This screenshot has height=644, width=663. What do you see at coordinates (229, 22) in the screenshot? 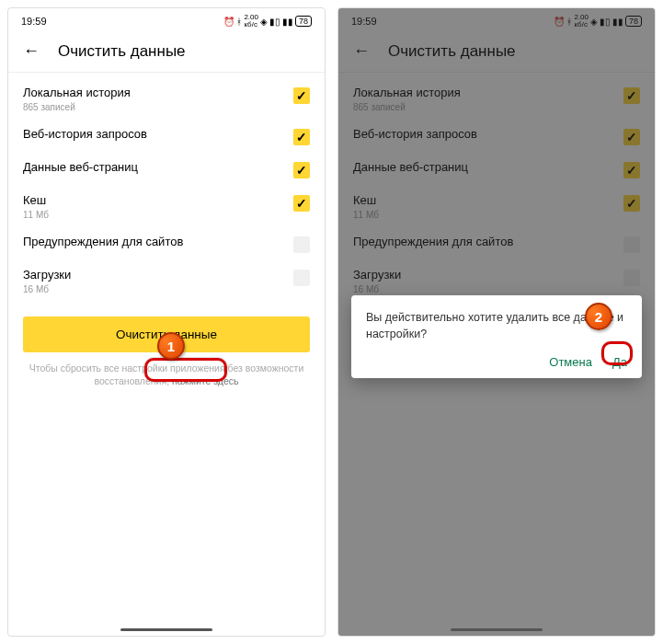
I see `alarm-icon: ⏰` at bounding box center [229, 22].